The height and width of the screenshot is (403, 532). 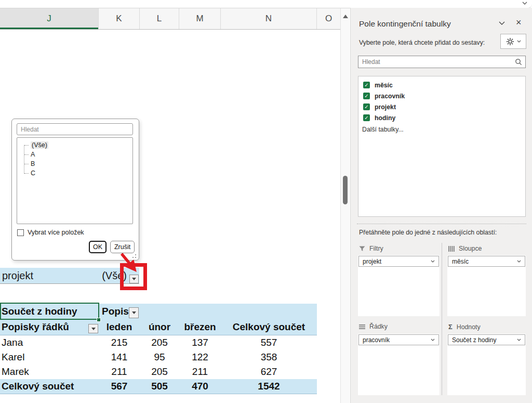 I want to click on field-chip-pracovnik: pracovník, so click(x=399, y=340).